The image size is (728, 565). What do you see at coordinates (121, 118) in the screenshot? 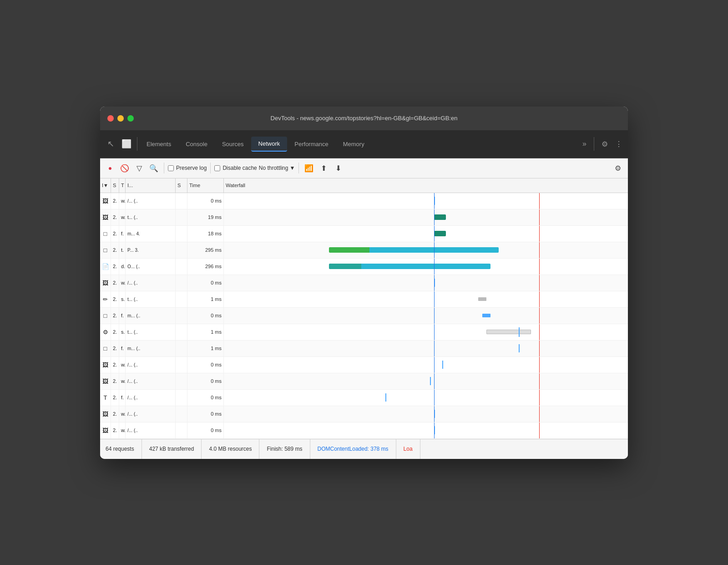
I see `traffic-lights` at bounding box center [121, 118].